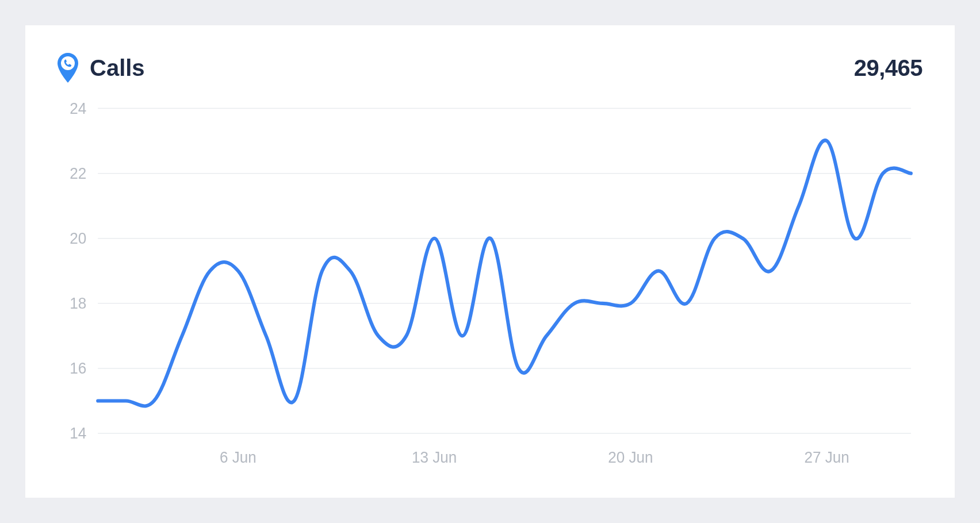  I want to click on y-tick-label: 24, so click(78, 109).